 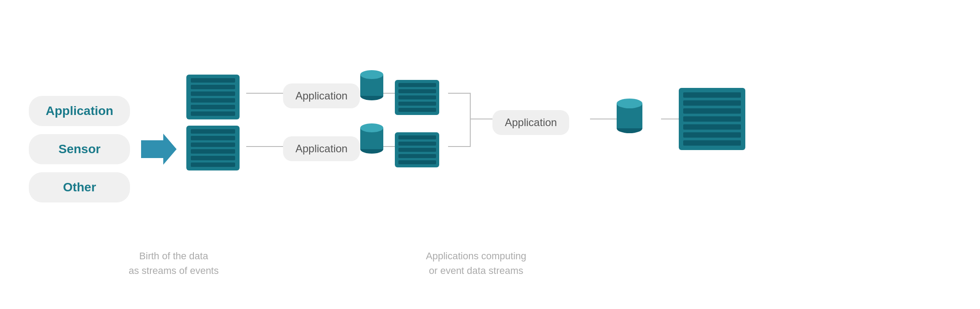 I want to click on db-right, so click(x=630, y=116).